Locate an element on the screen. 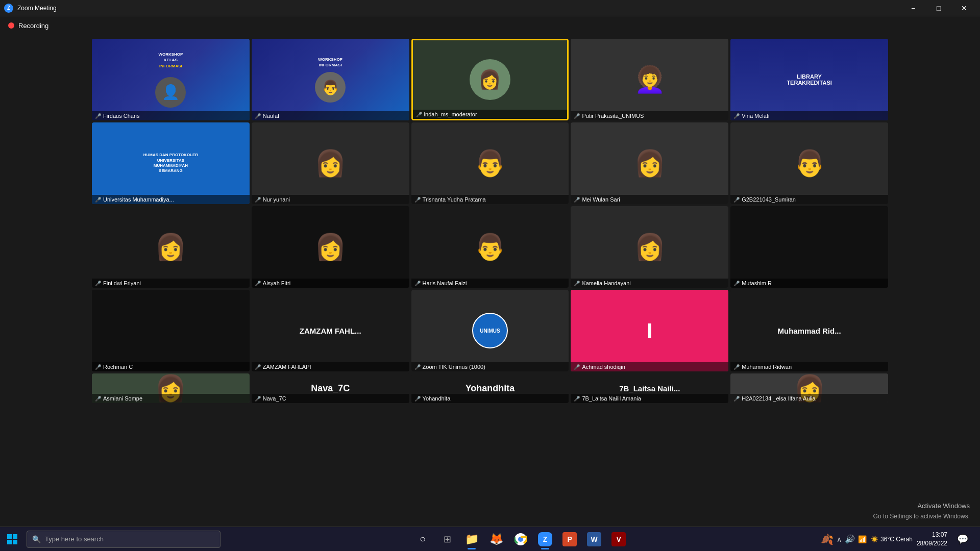 This screenshot has width=980, height=551. participant-tile-25: 👩 🎤 H2A022134 _elsa Ilfana Aulia is located at coordinates (810, 388).